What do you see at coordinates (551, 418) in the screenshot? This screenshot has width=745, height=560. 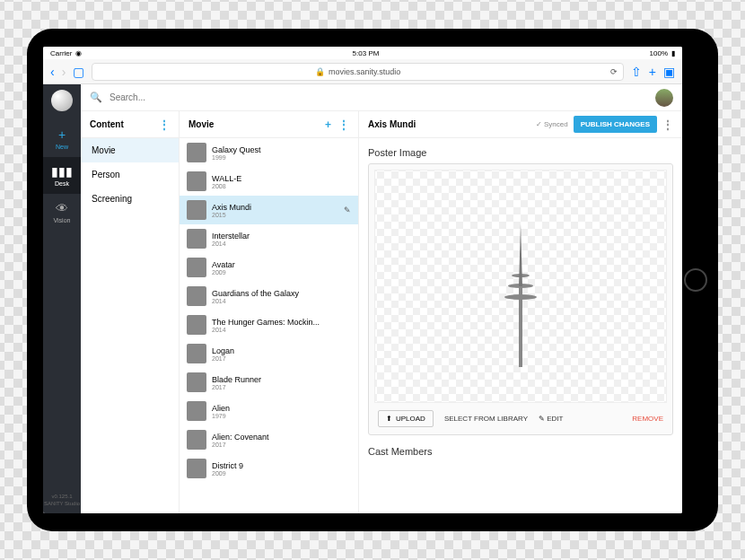 I see `edit-button: ✎ EDIT` at bounding box center [551, 418].